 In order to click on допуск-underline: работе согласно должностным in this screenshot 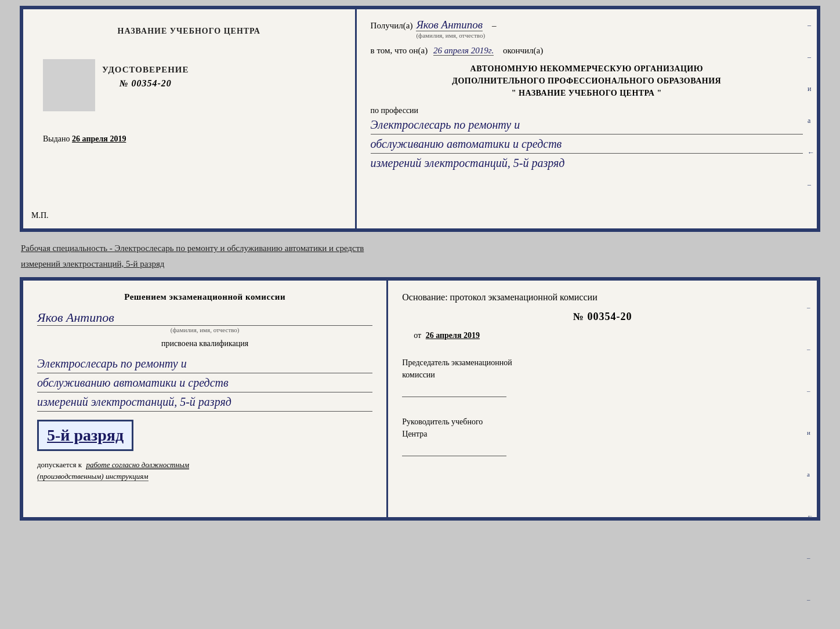, I will do `click(137, 465)`.